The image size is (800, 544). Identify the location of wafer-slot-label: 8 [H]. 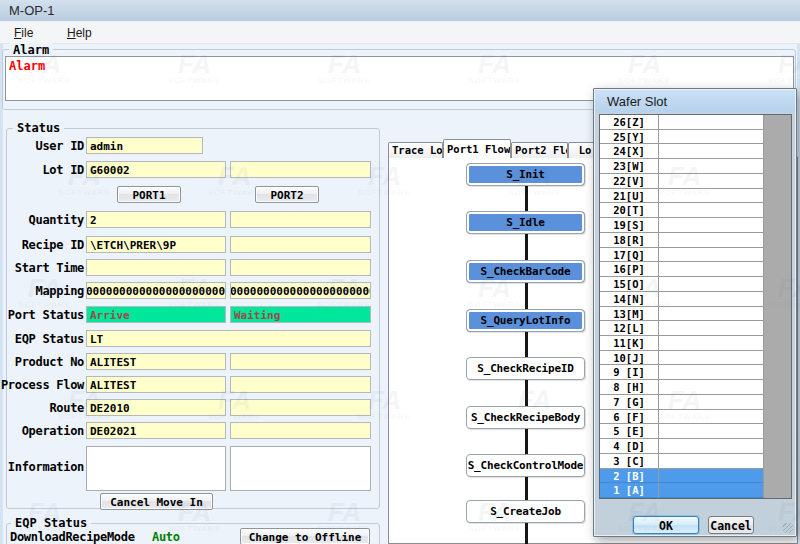
(630, 388).